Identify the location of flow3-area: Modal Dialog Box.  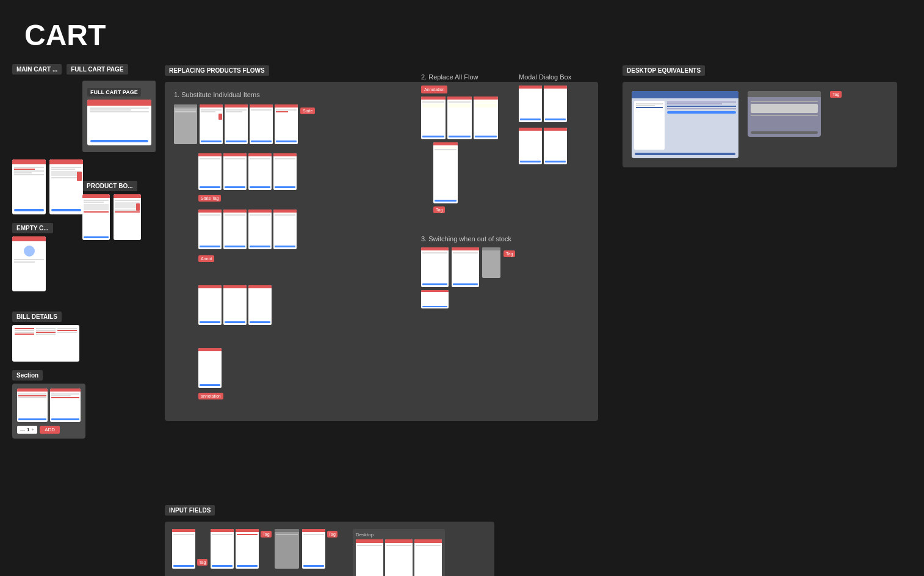
(558, 118).